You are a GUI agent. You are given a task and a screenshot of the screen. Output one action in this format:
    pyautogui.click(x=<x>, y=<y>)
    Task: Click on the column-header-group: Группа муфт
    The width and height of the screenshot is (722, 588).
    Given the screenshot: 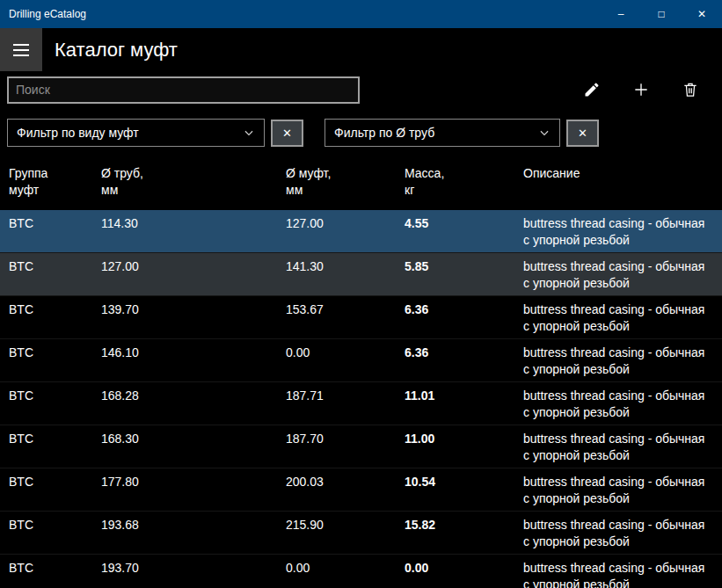 What is the action you would take?
    pyautogui.click(x=46, y=188)
    